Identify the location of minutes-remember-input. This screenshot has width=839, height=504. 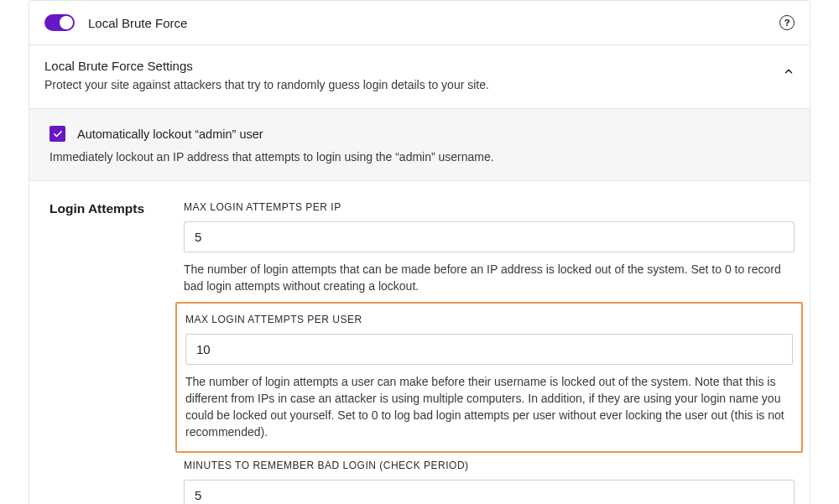
(489, 491).